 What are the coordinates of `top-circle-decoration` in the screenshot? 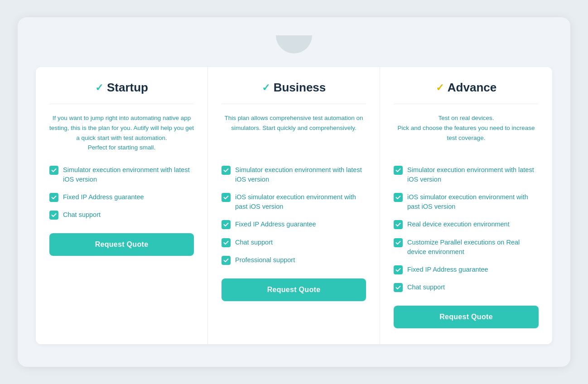 It's located at (294, 44).